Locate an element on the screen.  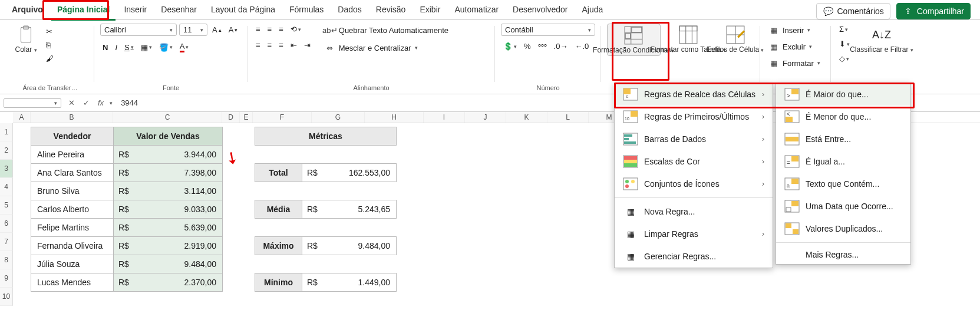
row-header: 9 is located at coordinates (6, 278).